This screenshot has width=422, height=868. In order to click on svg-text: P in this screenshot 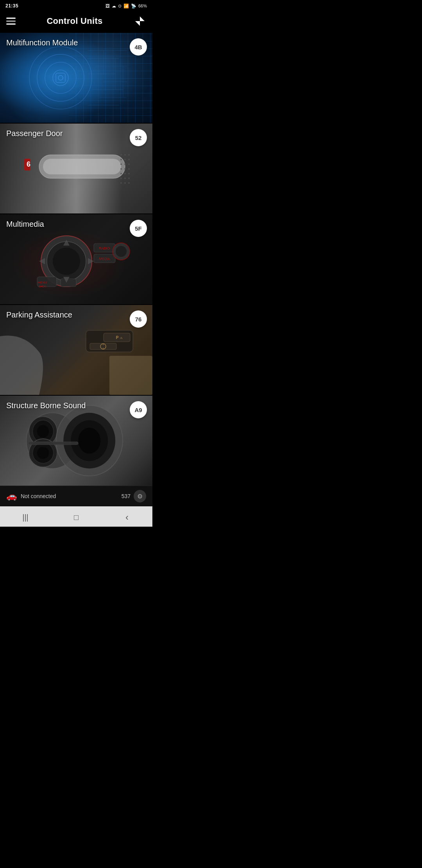, I will do `click(117, 338)`.